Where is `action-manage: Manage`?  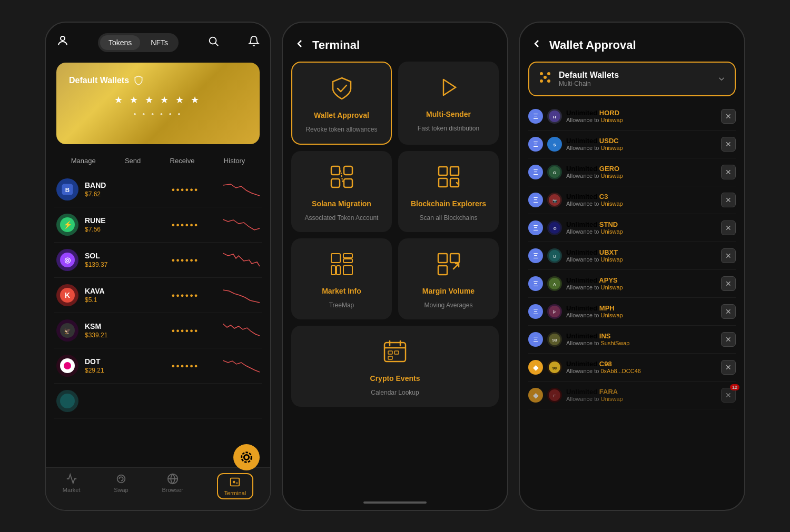 action-manage: Manage is located at coordinates (83, 161).